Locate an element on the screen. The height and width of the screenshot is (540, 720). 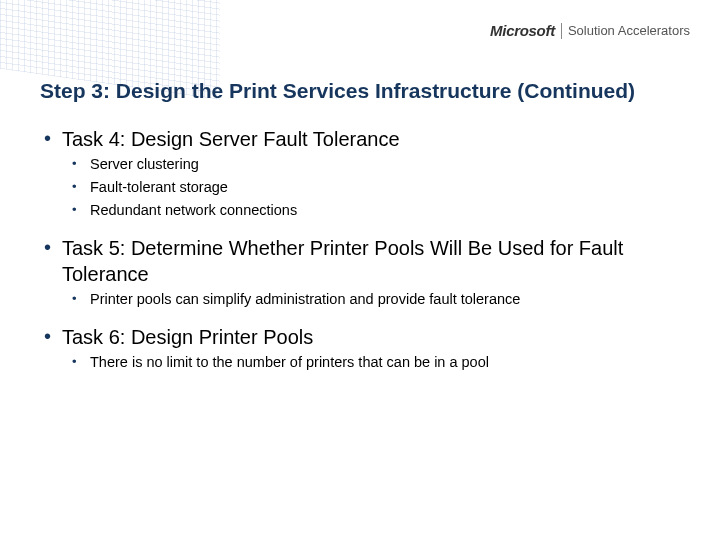
bullet-text: Task 6: Design Printer Pools is located at coordinates (188, 337).